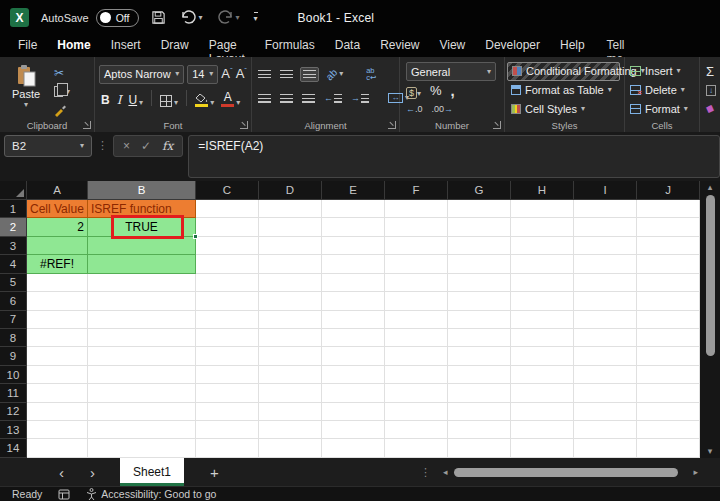  I want to click on horizontal-scrollbar: ◂ ▸, so click(570, 472).